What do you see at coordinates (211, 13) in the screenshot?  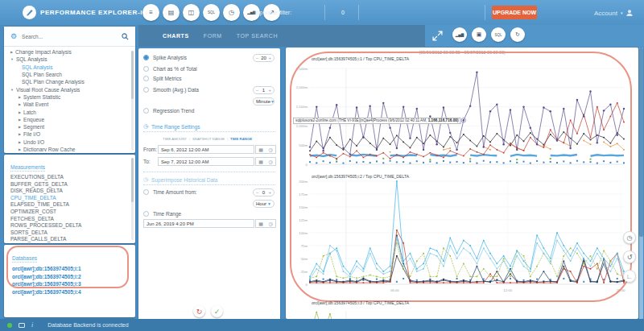 I see `sql-icon: SQL` at bounding box center [211, 13].